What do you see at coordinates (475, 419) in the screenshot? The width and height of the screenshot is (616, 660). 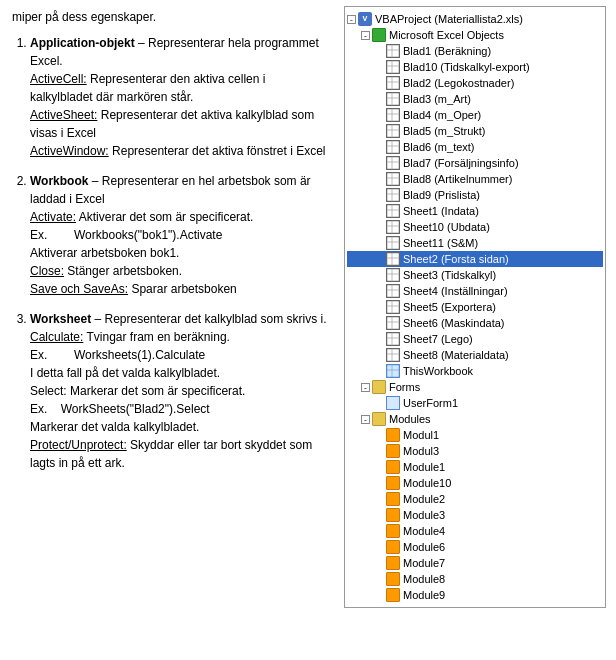 I see `tree-item-modules: -Modules` at bounding box center [475, 419].